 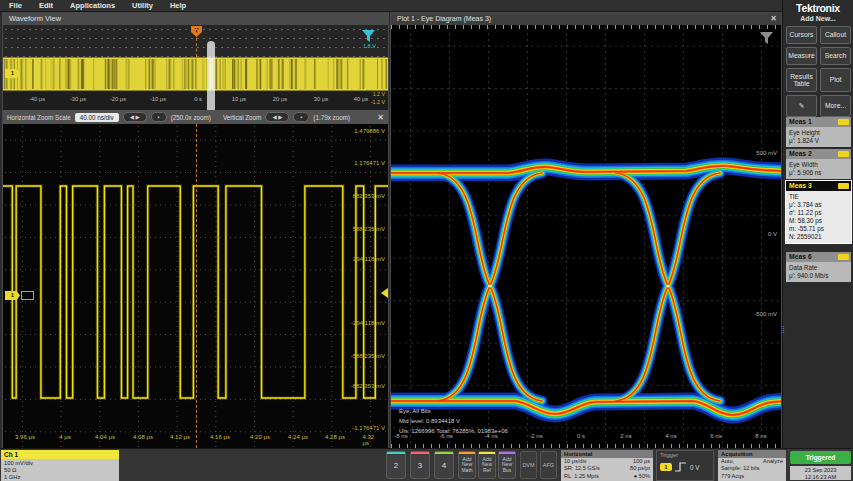 What do you see at coordinates (528, 465) in the screenshot?
I see `dvm-button: DVM` at bounding box center [528, 465].